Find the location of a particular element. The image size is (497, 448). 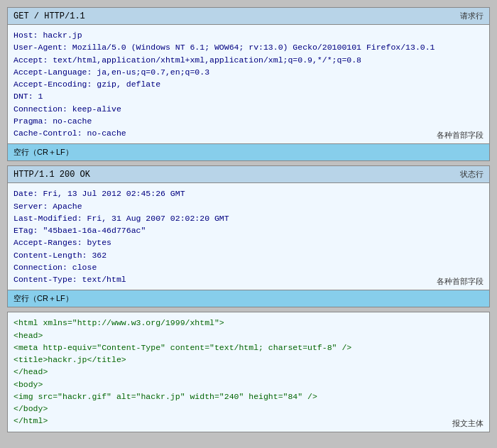

request-header: GET / HTTP/1.1 请求行 is located at coordinates (248, 16).